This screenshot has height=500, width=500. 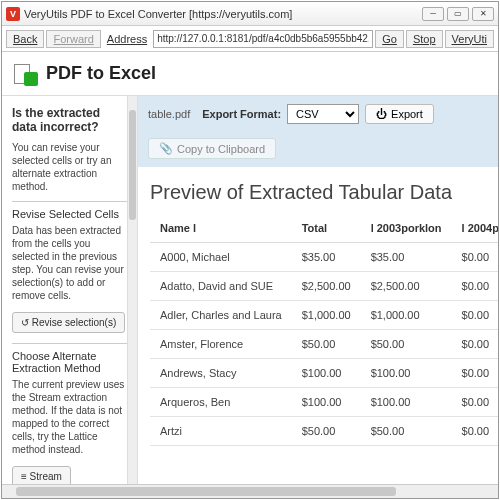 What do you see at coordinates (169, 114) in the screenshot?
I see `filename-label: table.pdf` at bounding box center [169, 114].